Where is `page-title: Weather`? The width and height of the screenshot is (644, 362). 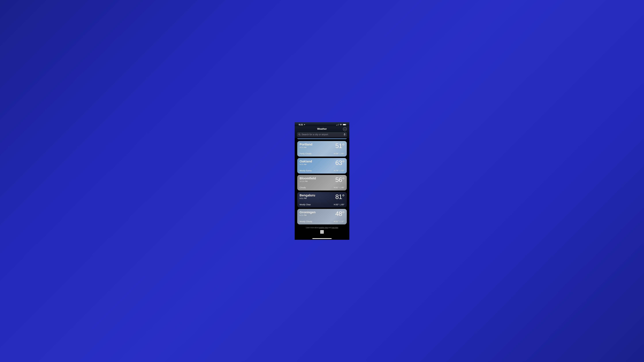
page-title: Weather is located at coordinates (322, 129).